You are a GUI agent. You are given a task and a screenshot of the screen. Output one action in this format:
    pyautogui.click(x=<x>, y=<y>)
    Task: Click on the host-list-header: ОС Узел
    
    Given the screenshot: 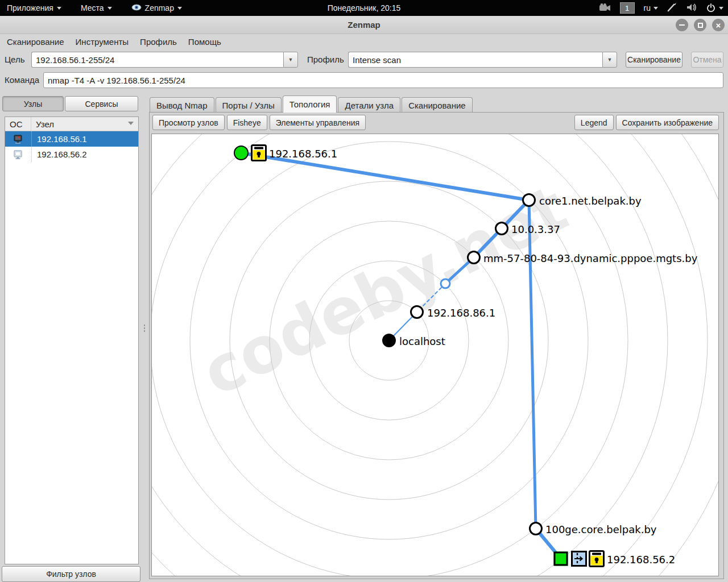 What is the action you would take?
    pyautogui.click(x=72, y=124)
    